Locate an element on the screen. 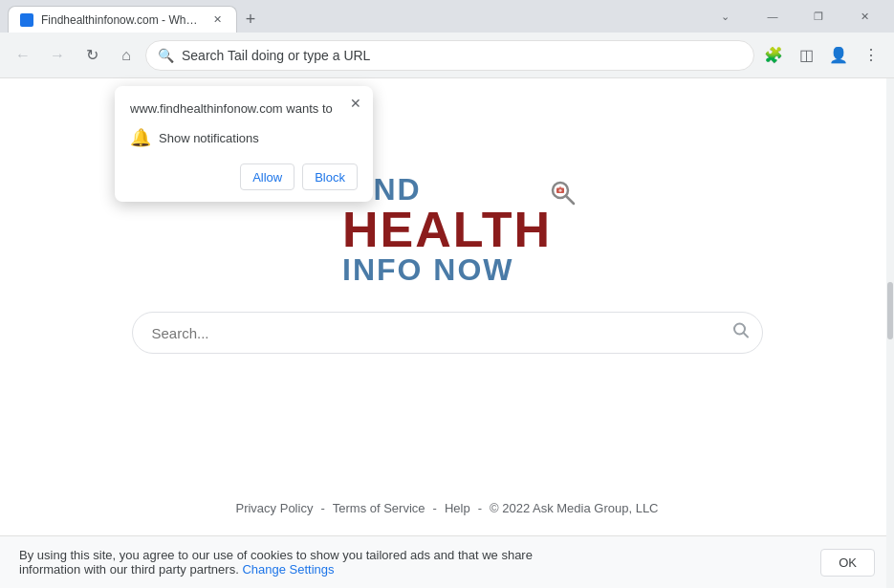 Image resolution: width=894 pixels, height=588 pixels. omnibox-text: Search Tail doing or type a URL is located at coordinates (462, 55).